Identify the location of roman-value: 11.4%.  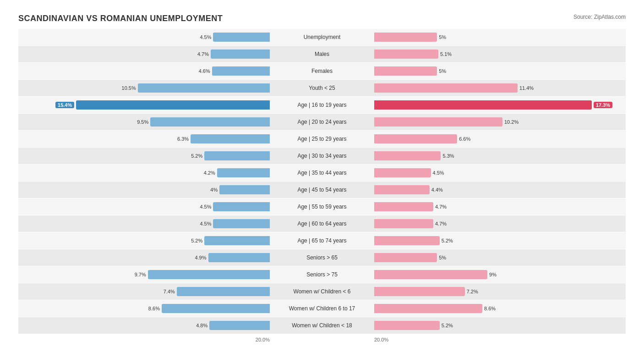
(527, 88).